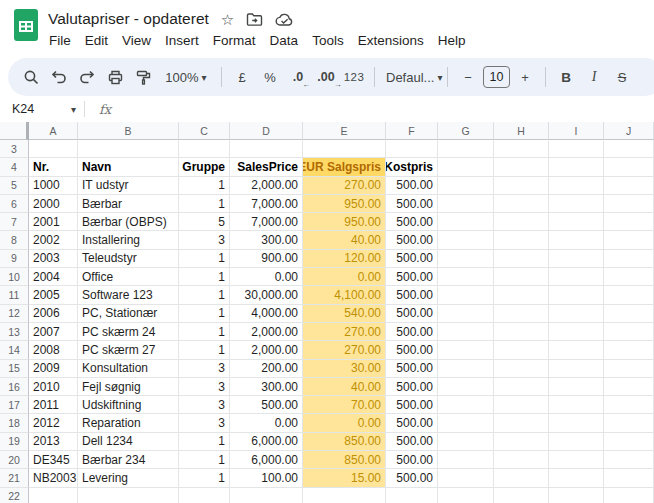  What do you see at coordinates (576, 295) in the screenshot?
I see `grid-cell-I11` at bounding box center [576, 295].